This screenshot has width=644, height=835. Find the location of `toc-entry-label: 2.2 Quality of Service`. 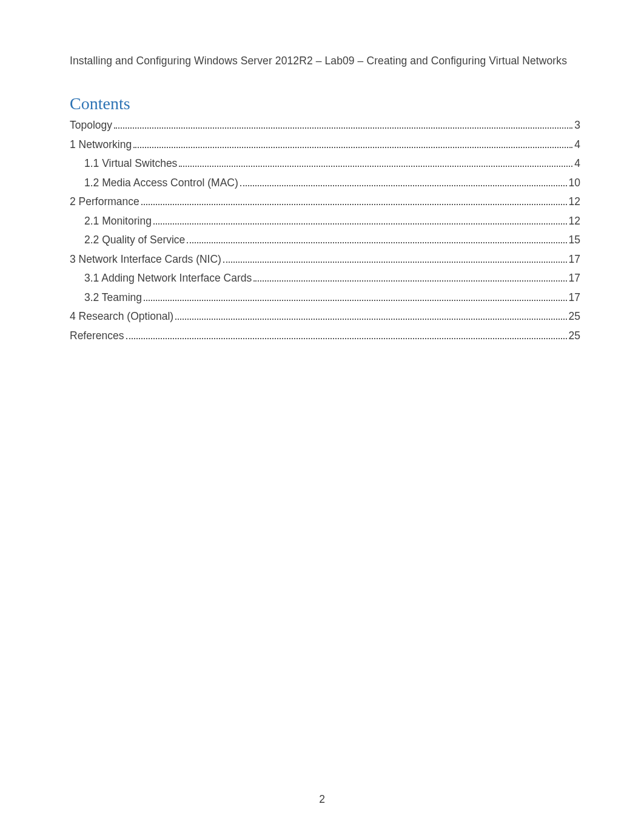

toc-entry-label: 2.2 Quality of Service is located at coordinates (135, 240).